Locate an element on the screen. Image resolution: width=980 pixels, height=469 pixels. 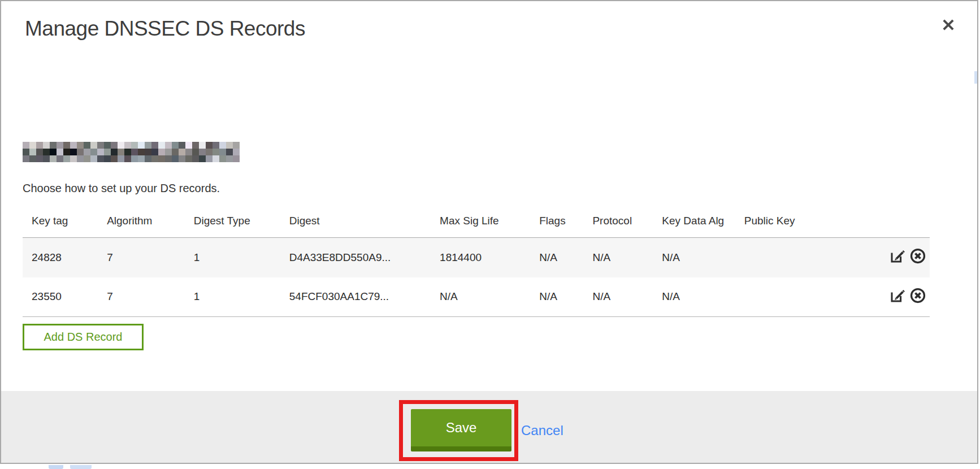
header-digest: Digest is located at coordinates (355, 223).